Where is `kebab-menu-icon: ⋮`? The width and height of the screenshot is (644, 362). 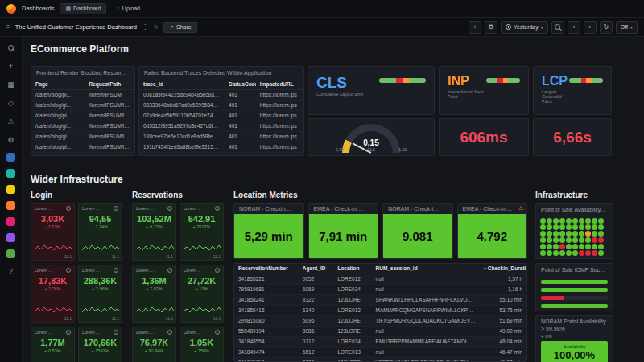
kebab-menu-icon: ⋮ is located at coordinates (145, 27).